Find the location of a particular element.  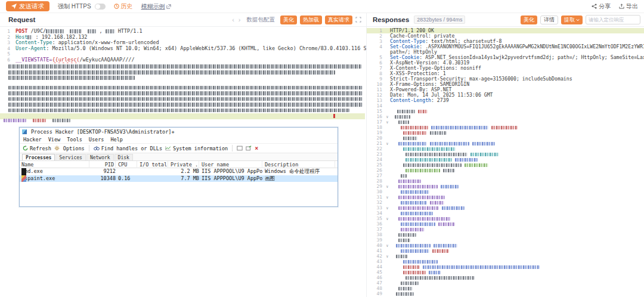

column-header-pid: PID is located at coordinates (103, 165).